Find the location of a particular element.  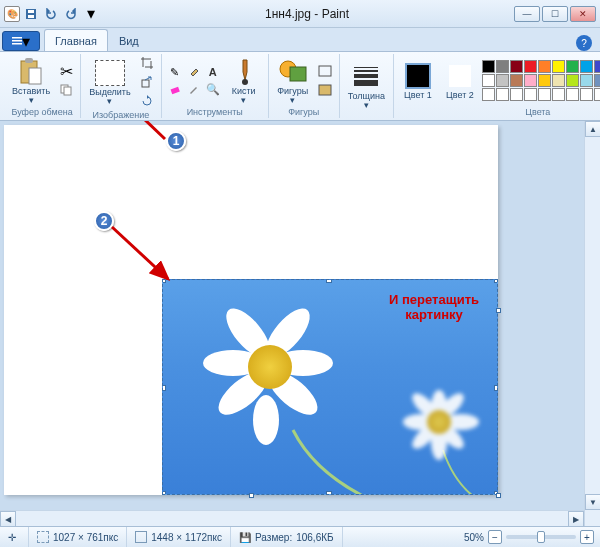

tab-home: Главная is located at coordinates (76, 40).